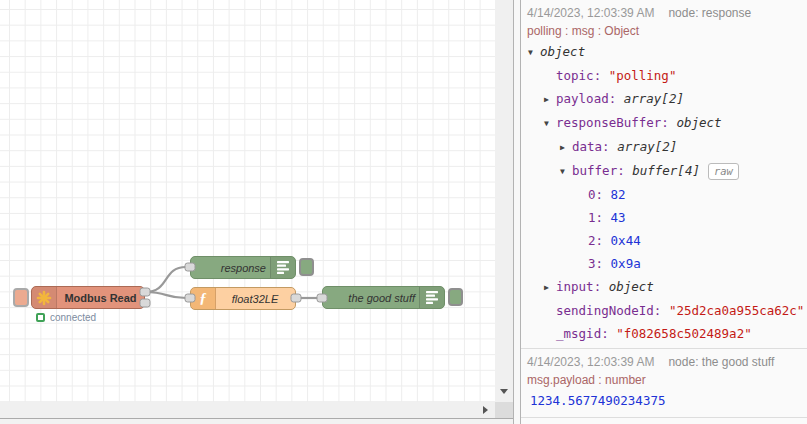 This screenshot has width=807, height=424. I want to click on tree-row: _msgid: "f082658c502489a2", so click(664, 334).